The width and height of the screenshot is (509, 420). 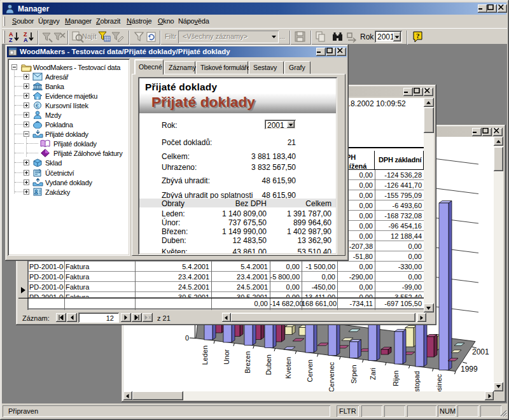 I want to click on svg-text: Rijen, so click(x=396, y=378).